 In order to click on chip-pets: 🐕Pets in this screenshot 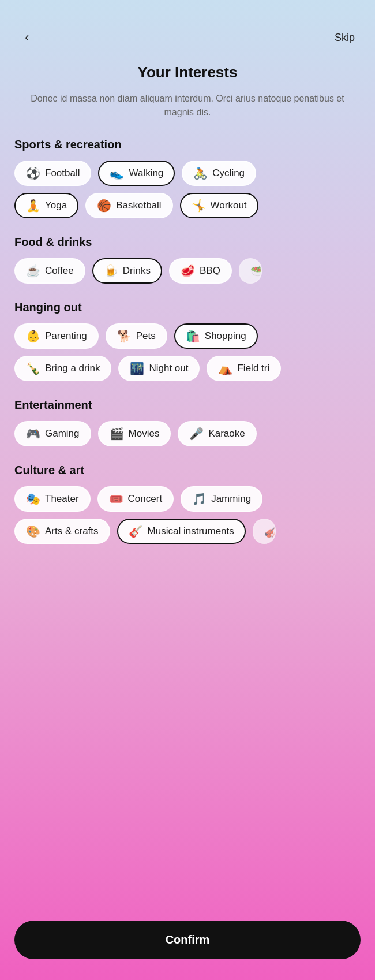, I will do `click(136, 336)`.